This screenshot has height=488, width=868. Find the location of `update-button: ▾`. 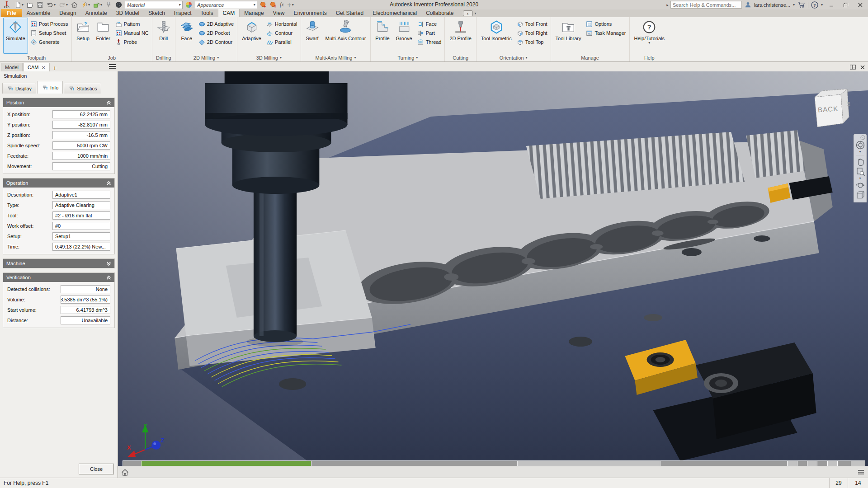

update-button: ▾ is located at coordinates (98, 5).